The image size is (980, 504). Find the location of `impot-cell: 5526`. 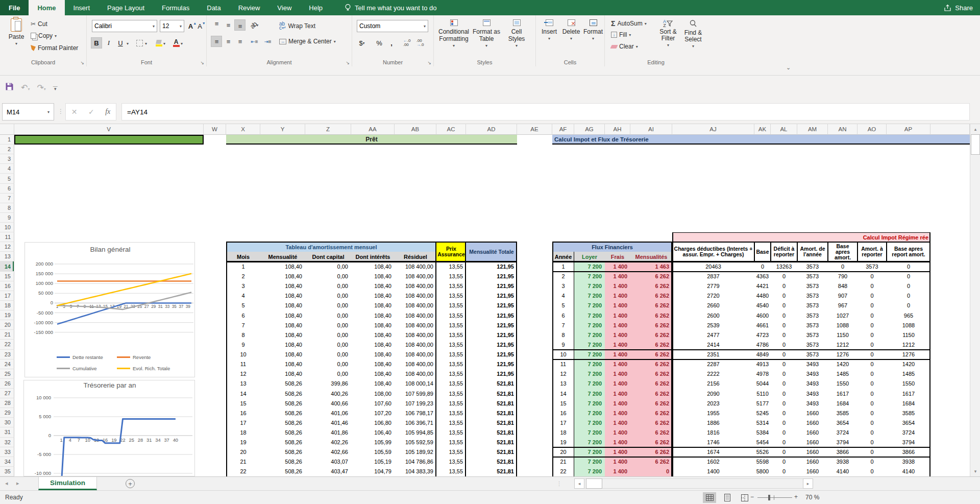

impot-cell: 5526 is located at coordinates (763, 452).